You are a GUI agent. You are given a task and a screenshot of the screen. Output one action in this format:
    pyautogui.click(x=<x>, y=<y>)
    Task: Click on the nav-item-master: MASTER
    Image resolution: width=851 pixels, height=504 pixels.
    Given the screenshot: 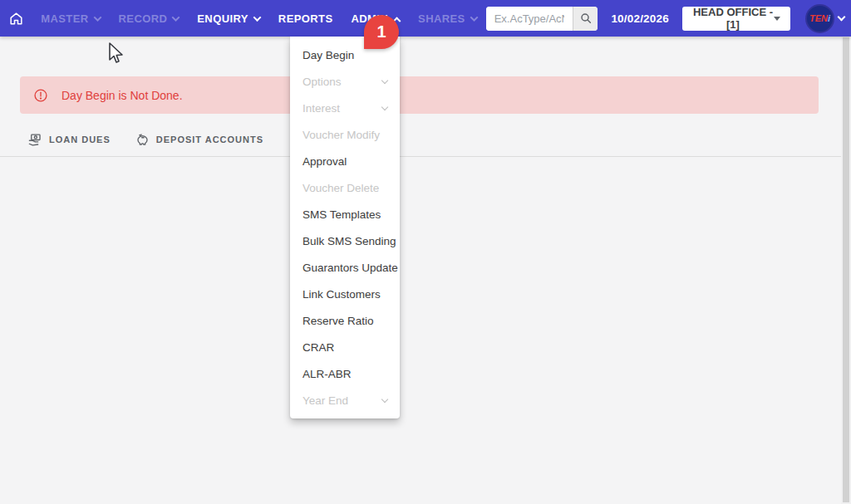 What is the action you would take?
    pyautogui.click(x=70, y=18)
    